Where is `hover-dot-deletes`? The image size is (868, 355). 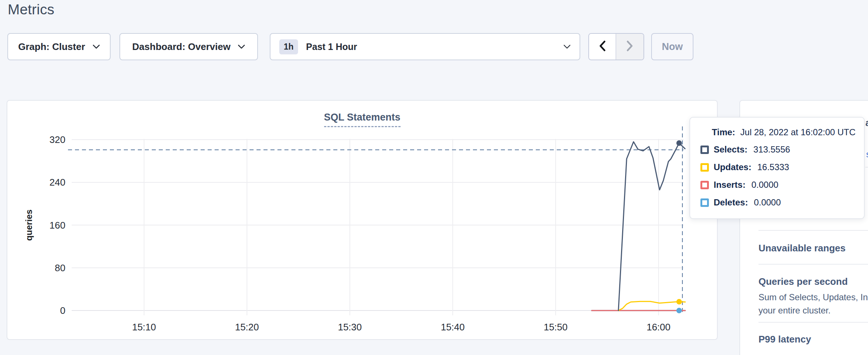
hover-dot-deletes is located at coordinates (679, 311).